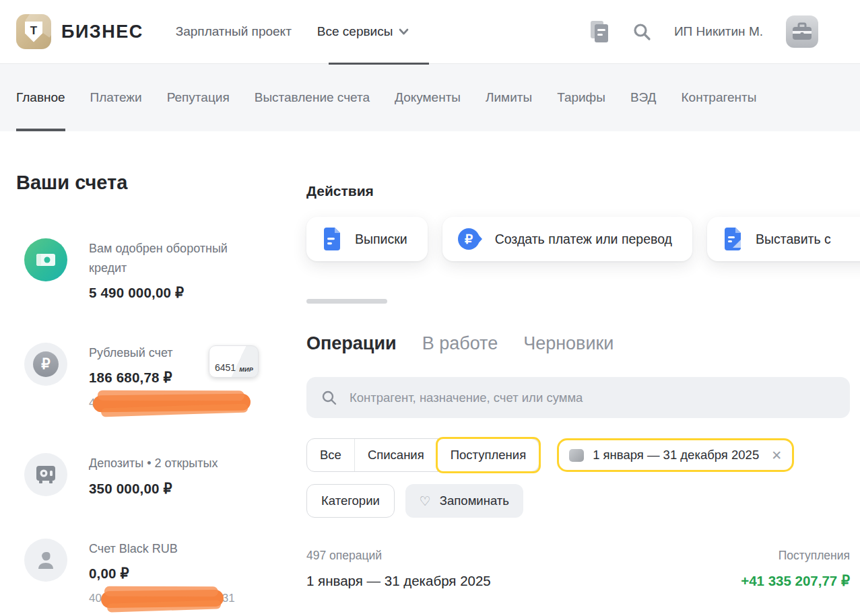 Image resolution: width=860 pixels, height=616 pixels. Describe the element at coordinates (332, 239) in the screenshot. I see `statement-doc-icon` at that location.